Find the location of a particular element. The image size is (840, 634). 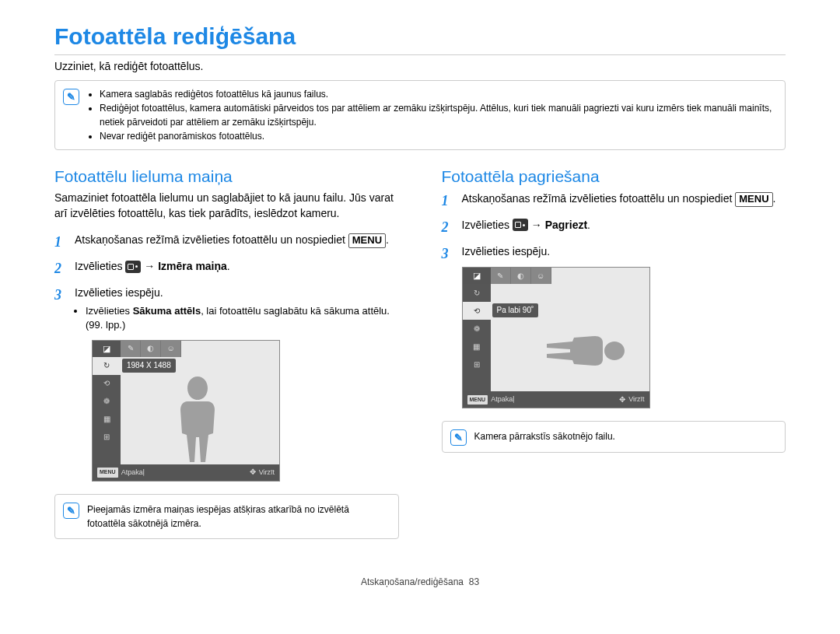

rotate-info-text: Kamera pārrakstīs sākotnējo failu. is located at coordinates (544, 436).